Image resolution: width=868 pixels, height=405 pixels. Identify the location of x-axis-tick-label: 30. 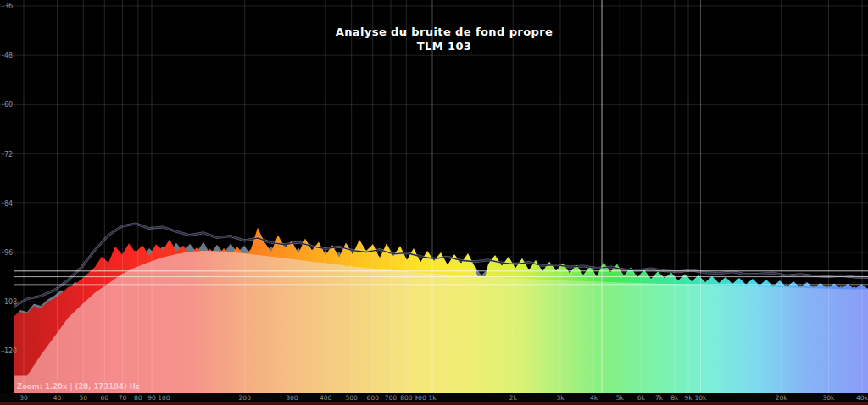
(24, 398).